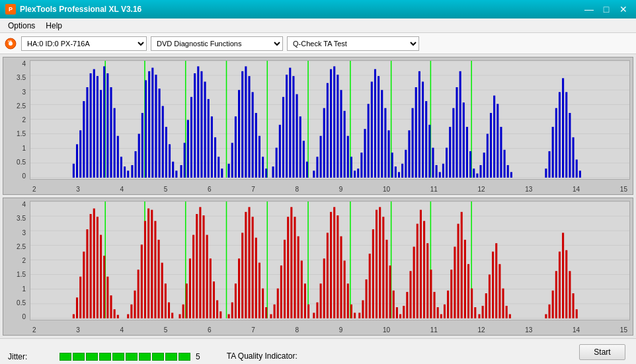  What do you see at coordinates (353, 44) in the screenshot?
I see `test-selector: Q-Check TA Test` at bounding box center [353, 44].